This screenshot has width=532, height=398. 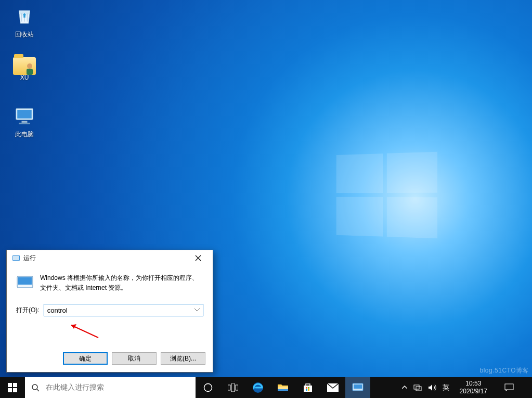 What do you see at coordinates (24, 34) in the screenshot?
I see `desktop-icon-label: 回收站` at bounding box center [24, 34].